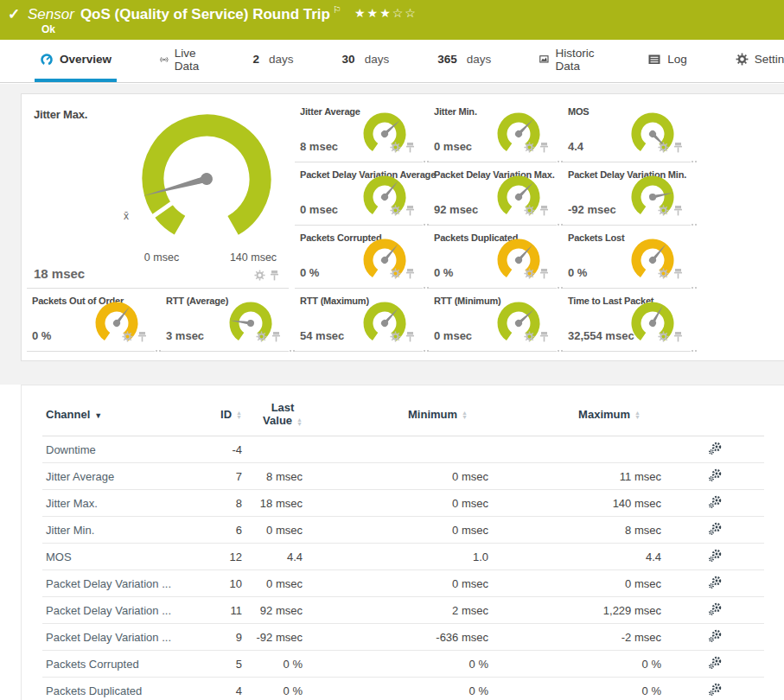 The height and width of the screenshot is (700, 784). What do you see at coordinates (578, 584) in the screenshot?
I see `channel-maximum: 0 msec` at bounding box center [578, 584].